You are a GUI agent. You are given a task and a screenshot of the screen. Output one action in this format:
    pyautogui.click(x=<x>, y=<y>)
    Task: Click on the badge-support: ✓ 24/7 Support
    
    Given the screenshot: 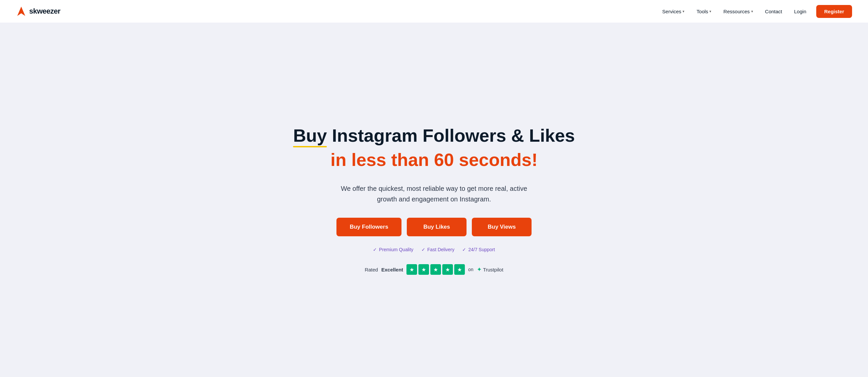 What is the action you would take?
    pyautogui.click(x=478, y=250)
    